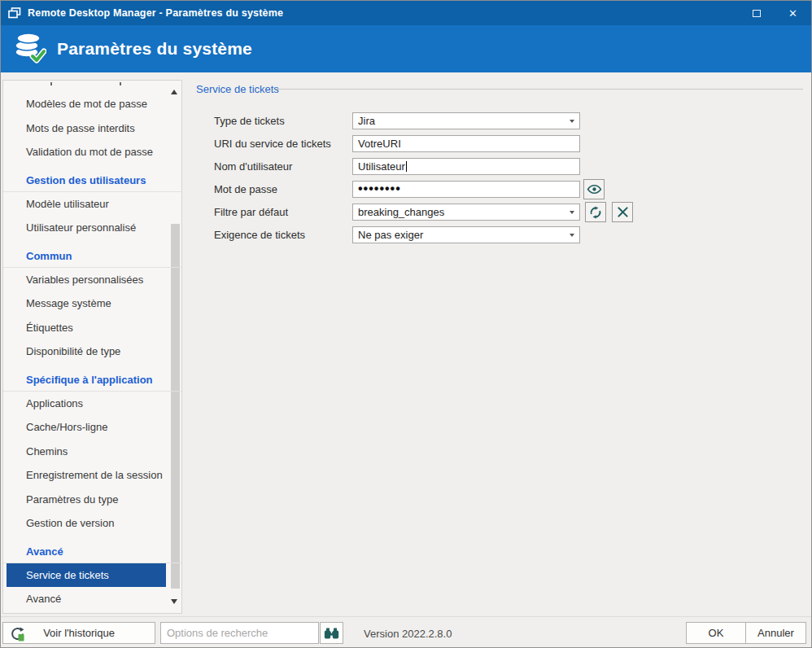 This screenshot has height=648, width=812. Describe the element at coordinates (85, 204) in the screenshot. I see `sidebar-item-modele-utilisateur: Modèle utilisateur` at that location.